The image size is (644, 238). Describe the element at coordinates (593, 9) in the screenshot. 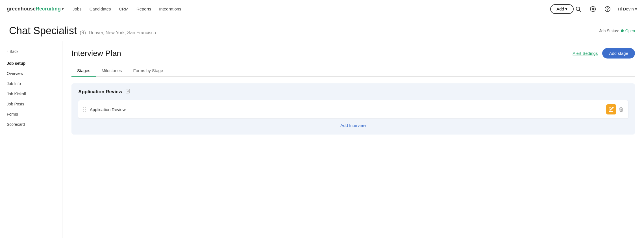

I see `settings-button` at that location.